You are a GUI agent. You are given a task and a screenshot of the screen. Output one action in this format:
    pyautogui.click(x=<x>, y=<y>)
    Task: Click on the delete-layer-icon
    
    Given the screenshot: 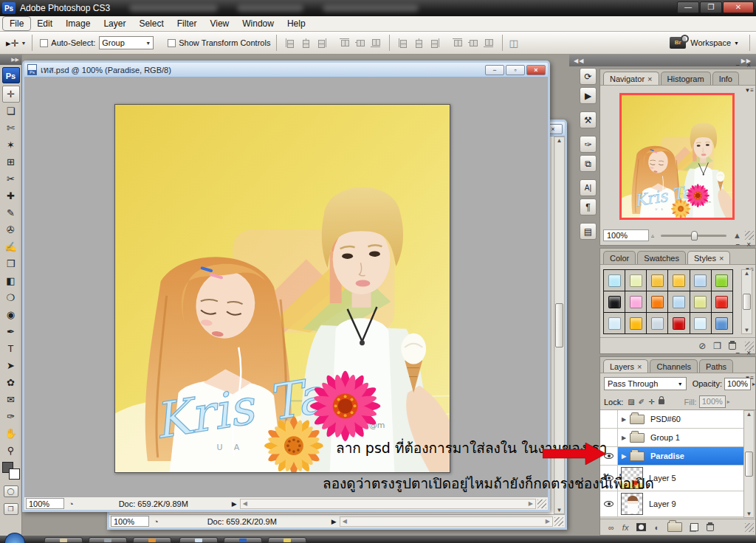 What is the action you would take?
    pyautogui.click(x=710, y=528)
    